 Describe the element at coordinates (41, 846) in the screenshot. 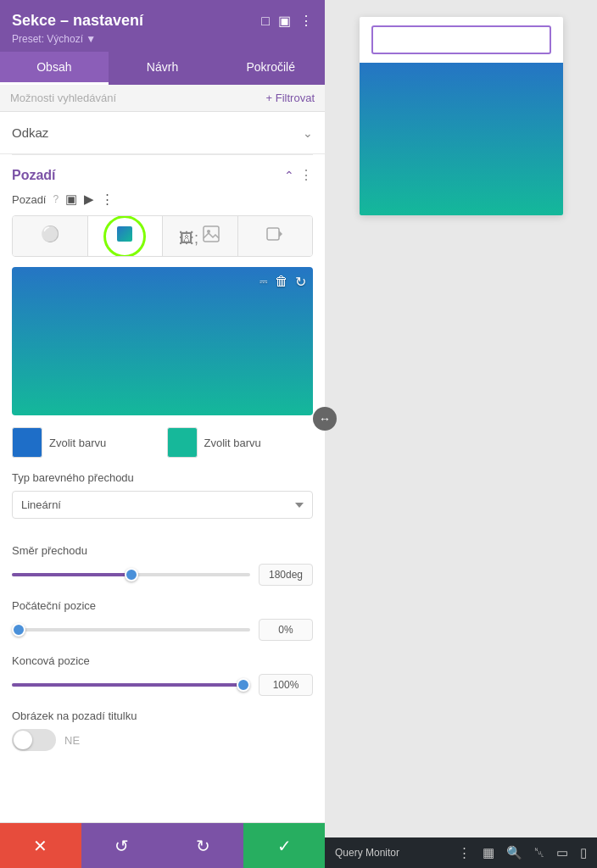

I see `cancel-button: ✕` at that location.